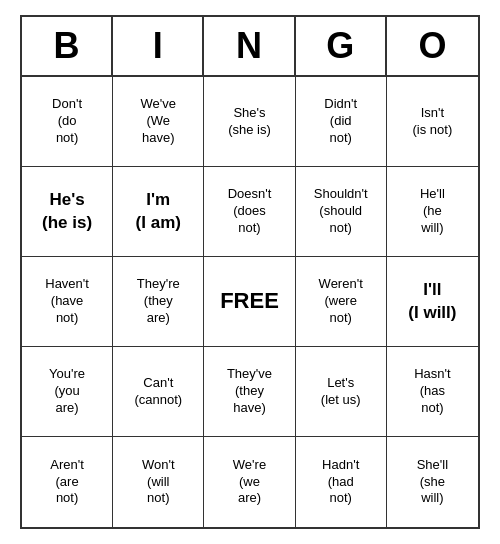  Describe the element at coordinates (432, 46) in the screenshot. I see `header-letter-o: O` at that location.